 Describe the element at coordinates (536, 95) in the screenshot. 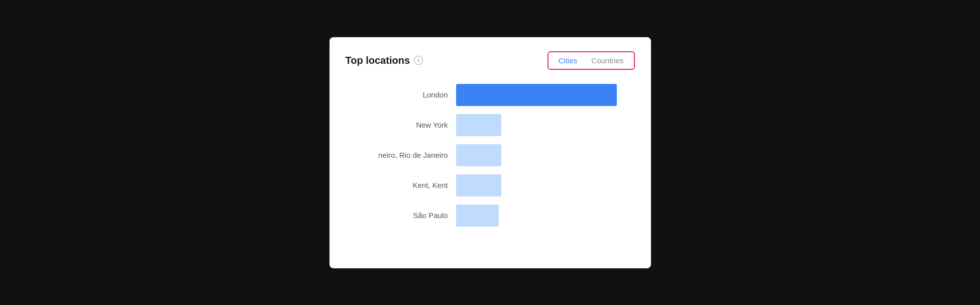

I see `bar-london` at that location.